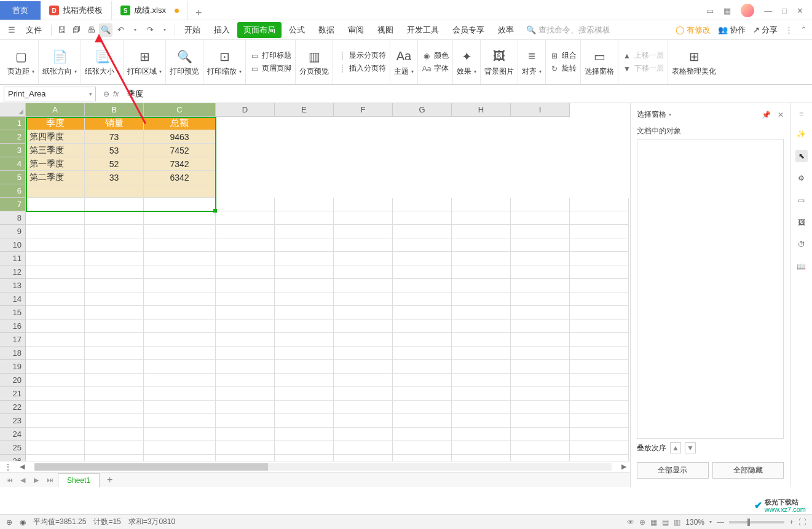 Image resolution: width=812 pixels, height=529 pixels. Describe the element at coordinates (13, 448) in the screenshot. I see `row-25: 25` at that location.